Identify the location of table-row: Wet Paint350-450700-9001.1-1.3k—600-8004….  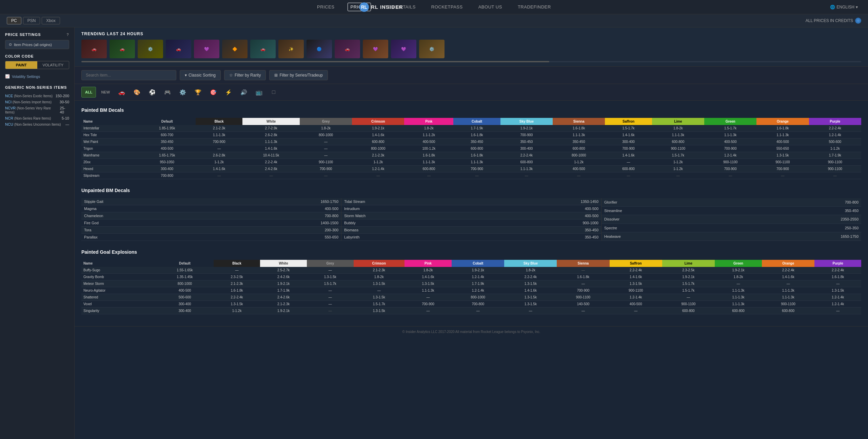
(471, 142).